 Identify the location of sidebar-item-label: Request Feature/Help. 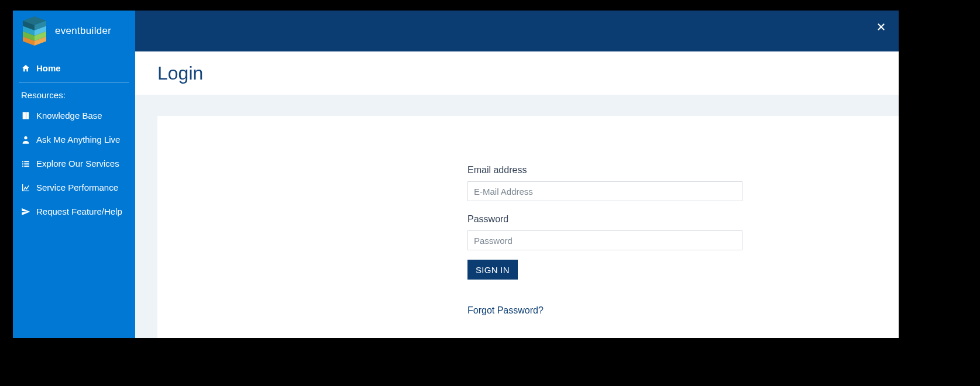
(80, 212).